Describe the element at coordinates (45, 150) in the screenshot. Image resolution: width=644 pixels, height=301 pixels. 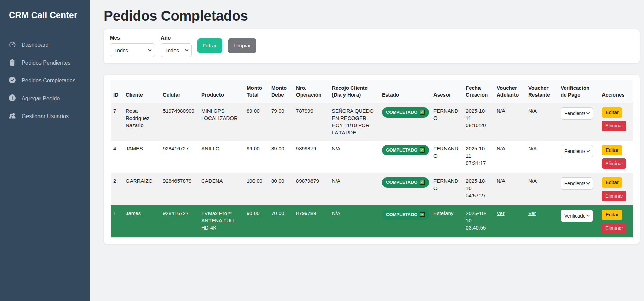
I see `sidebar: CRM Call Center Dashboard Pedidos Pendie…` at that location.